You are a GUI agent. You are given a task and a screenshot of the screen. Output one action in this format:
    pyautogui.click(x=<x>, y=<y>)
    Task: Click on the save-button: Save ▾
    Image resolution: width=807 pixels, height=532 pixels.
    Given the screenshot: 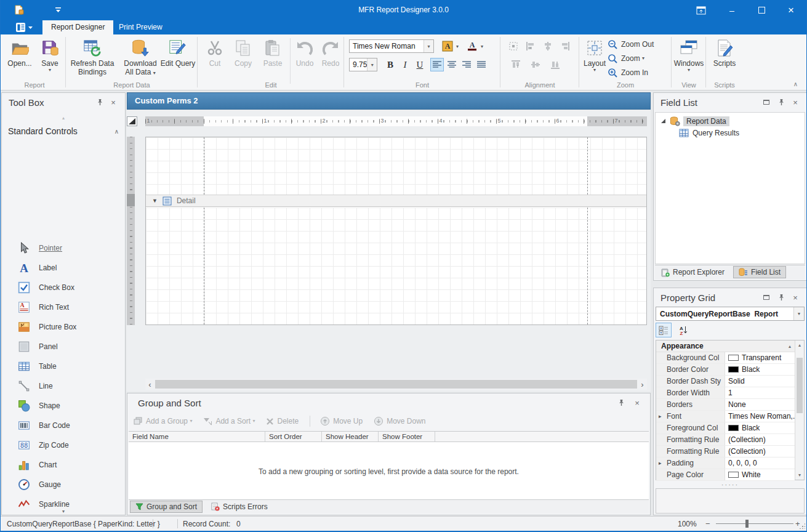 What is the action you would take?
    pyautogui.click(x=50, y=62)
    